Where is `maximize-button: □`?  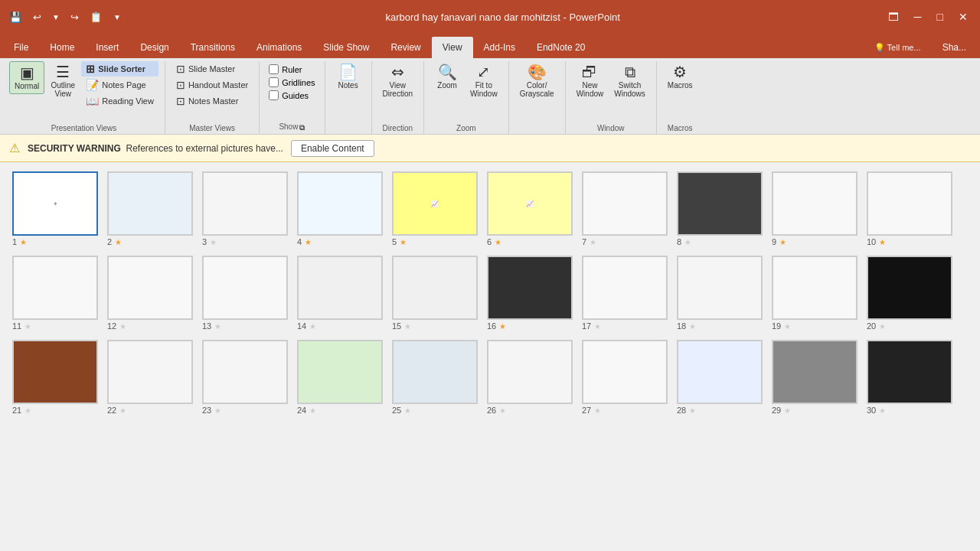
maximize-button: □ is located at coordinates (940, 17).